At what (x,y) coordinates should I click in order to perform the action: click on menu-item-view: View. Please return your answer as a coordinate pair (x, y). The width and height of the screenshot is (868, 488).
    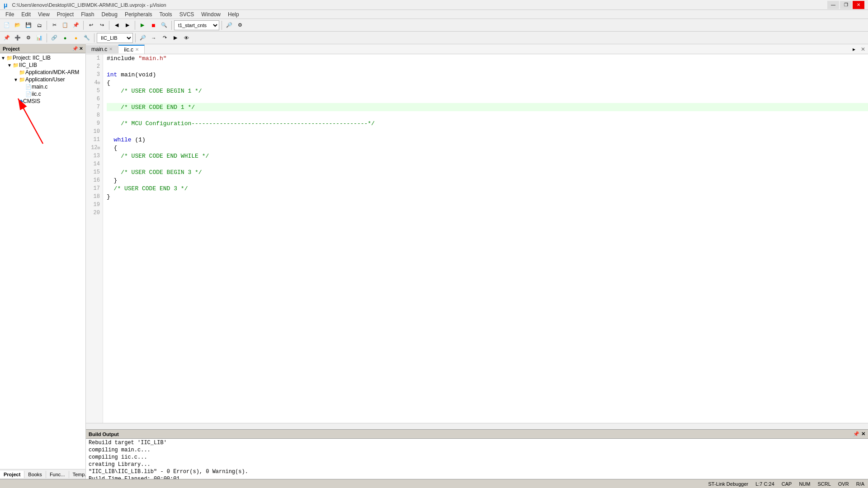
    Looking at the image, I should click on (44, 14).